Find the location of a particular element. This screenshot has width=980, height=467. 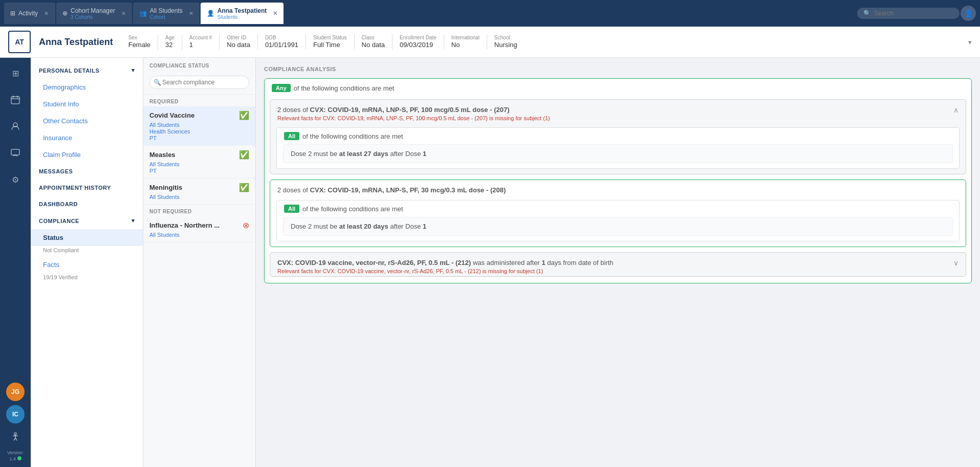

nav-section-messages: MESSAGES is located at coordinates (87, 171).